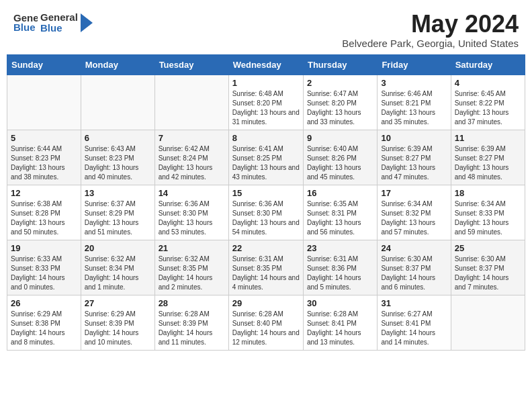 This screenshot has height=411, width=532. I want to click on logo-blue: Blue, so click(59, 28).